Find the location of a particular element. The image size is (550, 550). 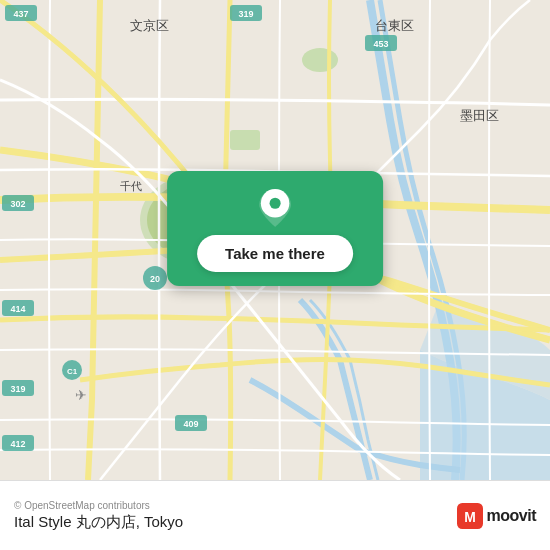

svg-text: 墨田区 is located at coordinates (480, 116).